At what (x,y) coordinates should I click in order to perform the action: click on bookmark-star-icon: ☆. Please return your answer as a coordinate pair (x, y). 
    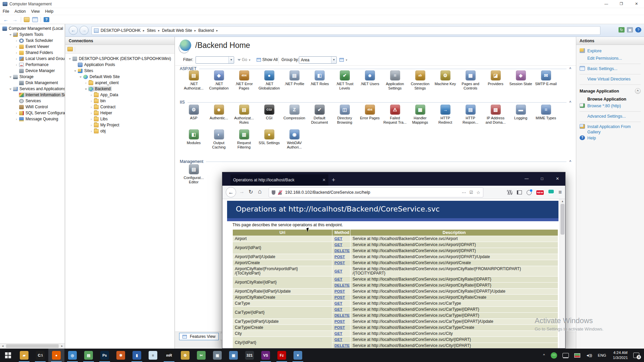
    Looking at the image, I should click on (478, 192).